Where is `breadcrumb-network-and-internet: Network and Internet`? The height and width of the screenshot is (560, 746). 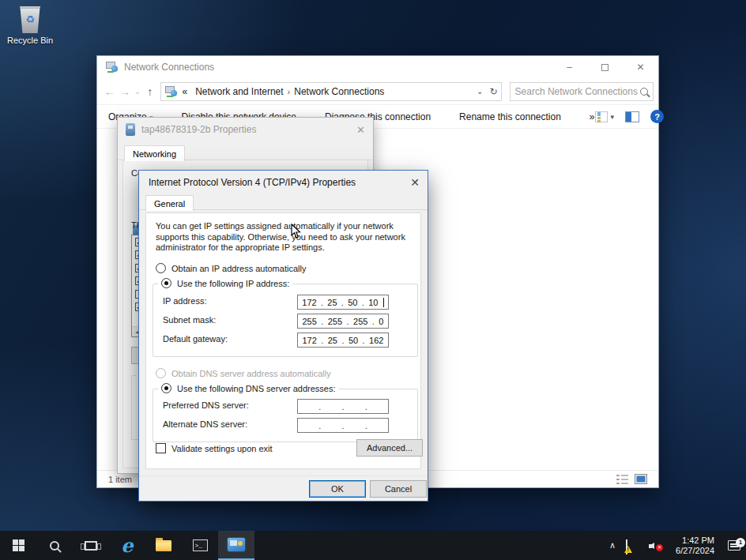 breadcrumb-network-and-internet: Network and Internet is located at coordinates (239, 92).